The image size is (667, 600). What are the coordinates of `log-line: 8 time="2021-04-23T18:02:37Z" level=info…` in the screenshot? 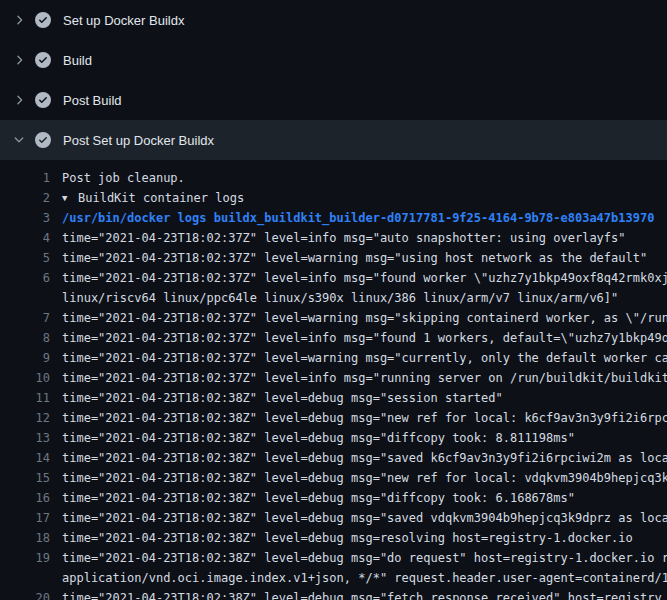 It's located at (334, 338).